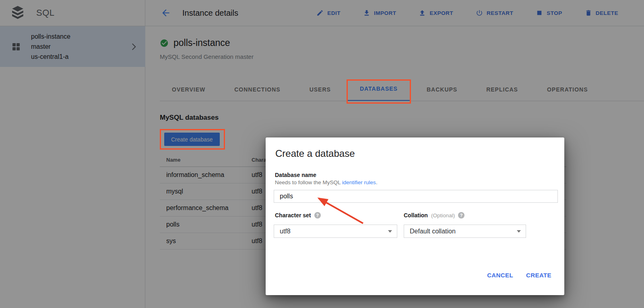 The height and width of the screenshot is (308, 644). Describe the element at coordinates (539, 275) in the screenshot. I see `create-button: CREATE` at that location.